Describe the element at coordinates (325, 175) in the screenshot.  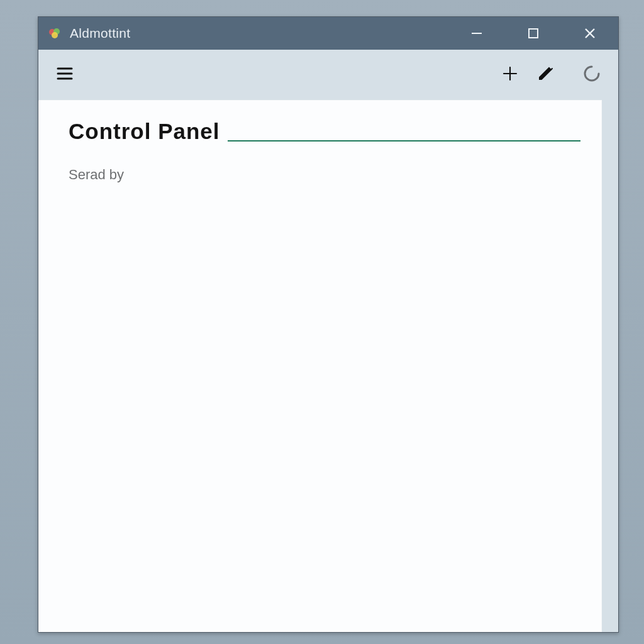
I see `page-subtext: Serad by` at that location.